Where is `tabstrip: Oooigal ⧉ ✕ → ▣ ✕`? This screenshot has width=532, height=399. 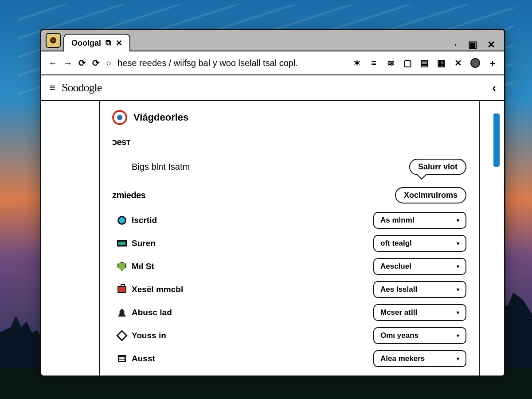 tabstrip: Oooigal ⧉ ✕ → ▣ ✕ is located at coordinates (273, 41).